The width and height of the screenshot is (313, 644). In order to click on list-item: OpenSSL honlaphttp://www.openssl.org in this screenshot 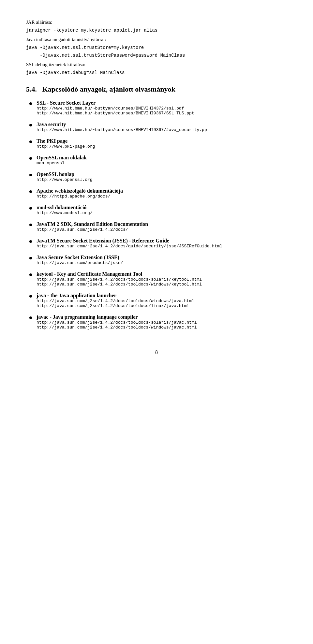, I will do `click(156, 177)`.